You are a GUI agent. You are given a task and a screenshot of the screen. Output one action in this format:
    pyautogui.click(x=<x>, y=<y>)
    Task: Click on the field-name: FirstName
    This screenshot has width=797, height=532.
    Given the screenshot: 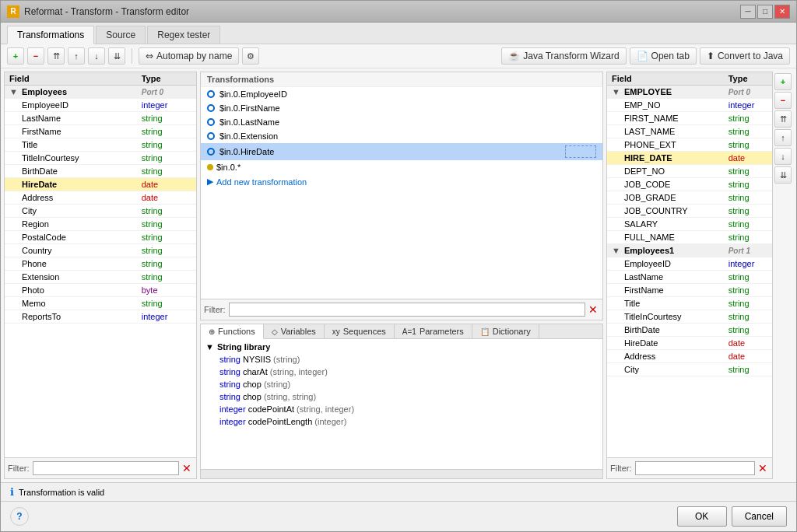 What is the action you would take?
    pyautogui.click(x=665, y=291)
    